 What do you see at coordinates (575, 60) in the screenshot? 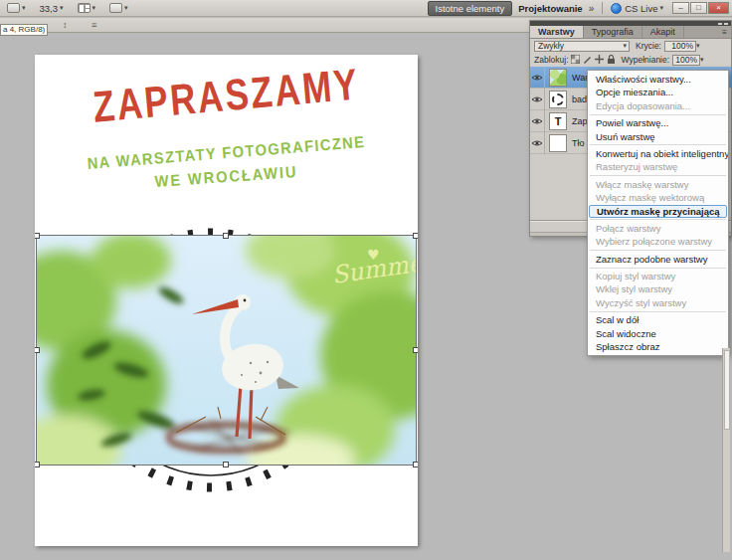
I see `lock-transparency-icon` at bounding box center [575, 60].